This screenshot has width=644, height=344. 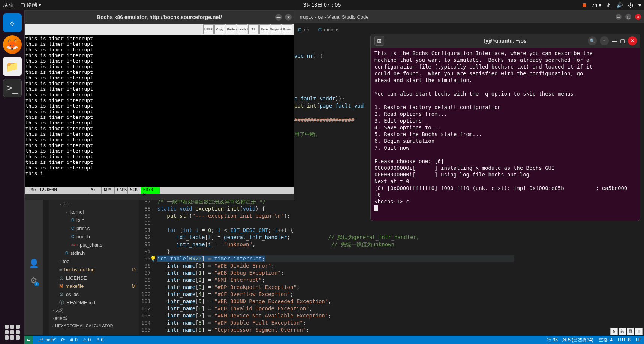 I want to click on cursor-position: 行 95，列 5 (已选择34), so click(x=570, y=340).